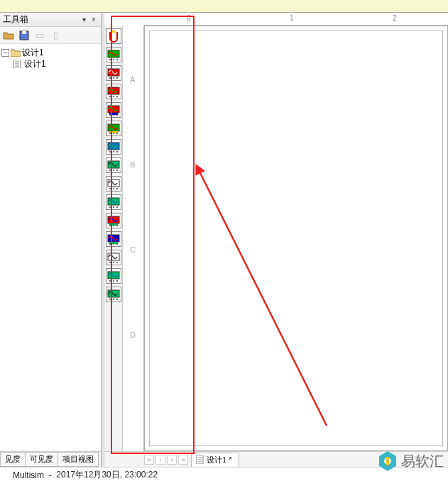  I want to click on tab-nav-first-icon: «, so click(149, 460).